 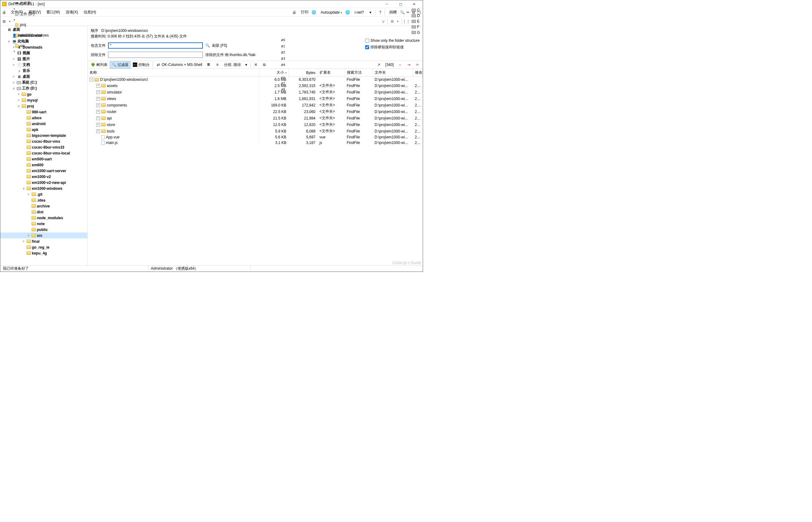 What do you see at coordinates (90, 12) in the screenshot?
I see `menu-info: 信息(H)` at bounding box center [90, 12].